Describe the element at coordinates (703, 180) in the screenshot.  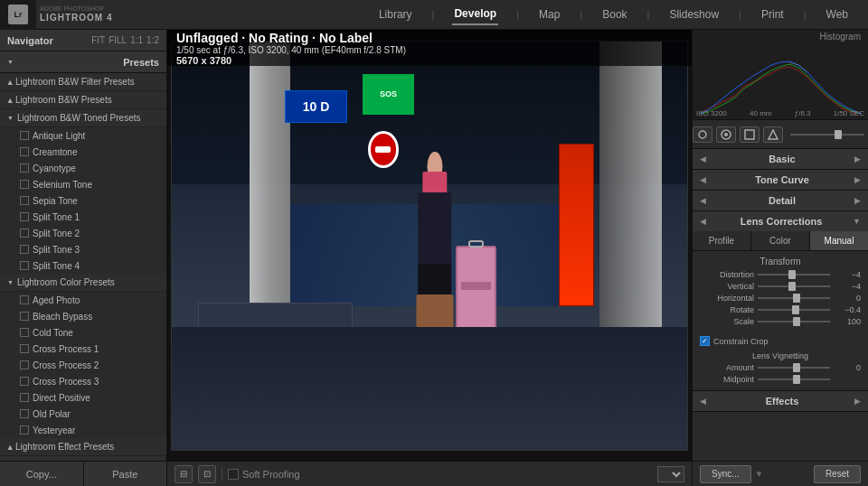
I see `tone-curve-left-arrow: ◀` at that location.